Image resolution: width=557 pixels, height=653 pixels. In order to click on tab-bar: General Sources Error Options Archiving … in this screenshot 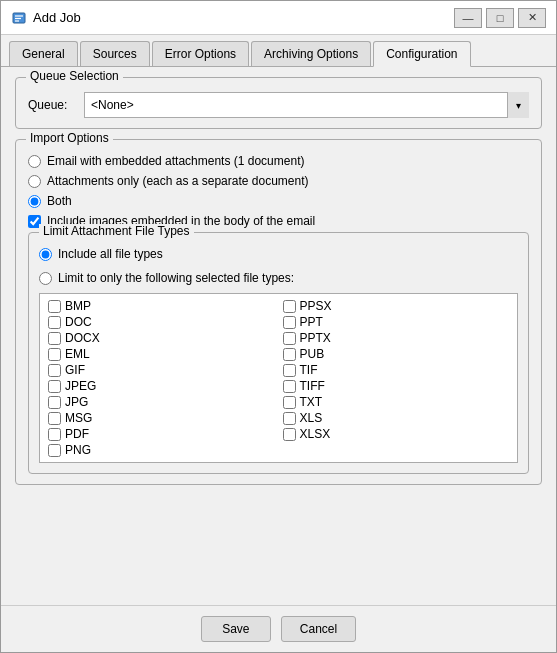, I will do `click(278, 51)`.